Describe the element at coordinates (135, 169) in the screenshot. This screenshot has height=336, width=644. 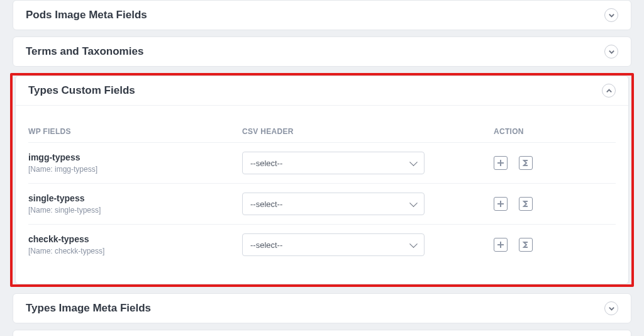
I see `field-subname: [Name: imgg-typess]` at that location.